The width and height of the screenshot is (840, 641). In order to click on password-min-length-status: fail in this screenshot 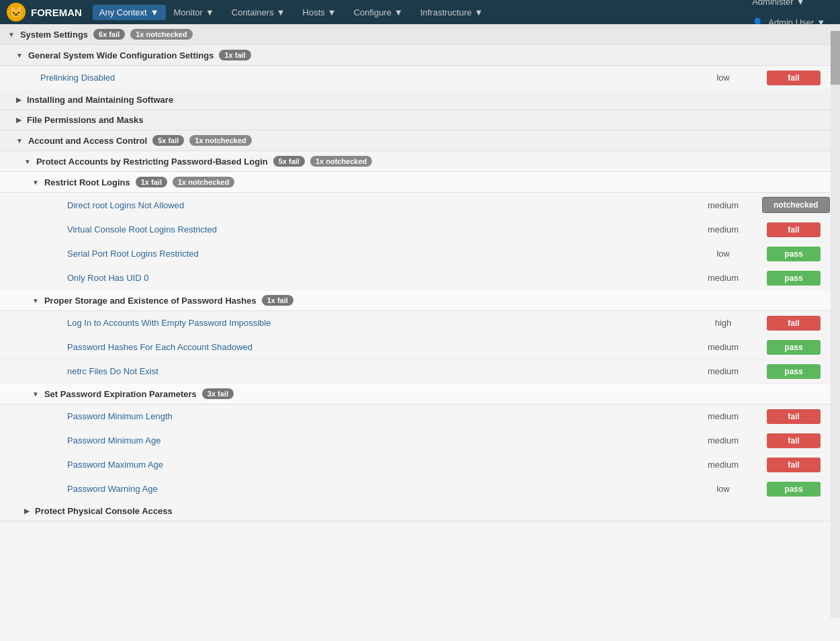, I will do `click(794, 417)`.